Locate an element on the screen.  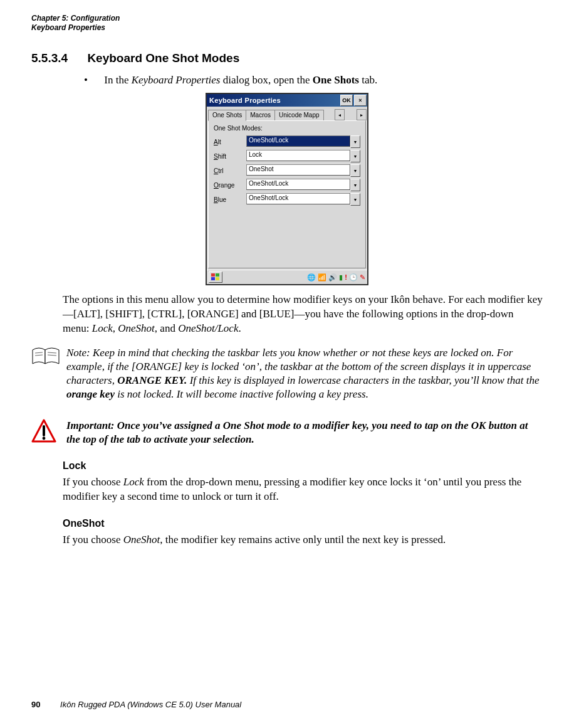
system-tray: 🌐 📶 🔊 ▮ ! 🕒 ✎ is located at coordinates (336, 277).